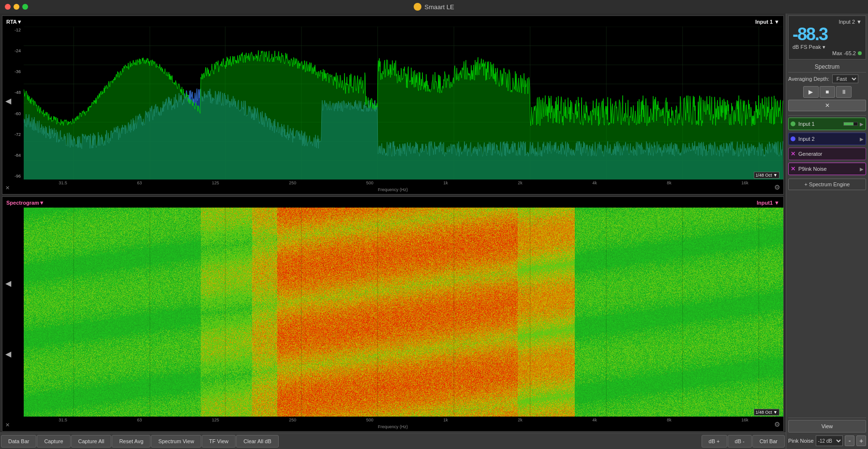 The image size is (868, 449). Describe the element at coordinates (53, 441) in the screenshot. I see `capture-button: Capture` at that location.